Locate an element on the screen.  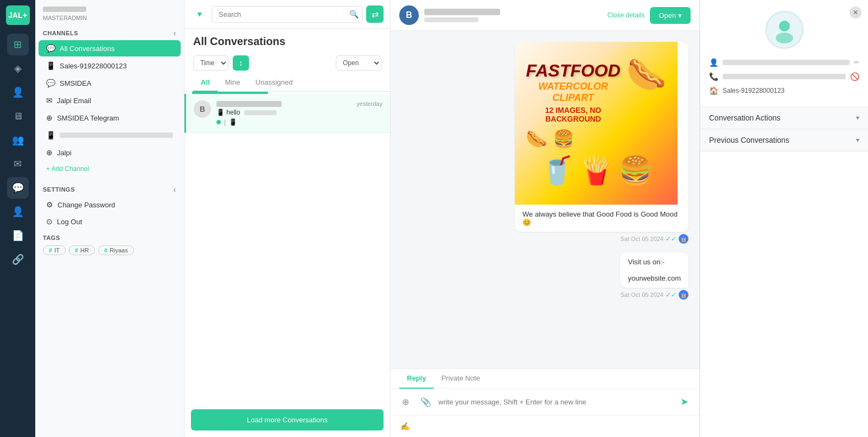
private-note-tab: Private Note is located at coordinates (461, 379).